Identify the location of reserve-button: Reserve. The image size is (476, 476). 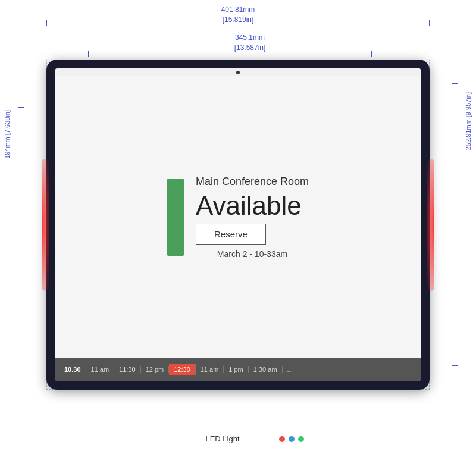
(231, 234).